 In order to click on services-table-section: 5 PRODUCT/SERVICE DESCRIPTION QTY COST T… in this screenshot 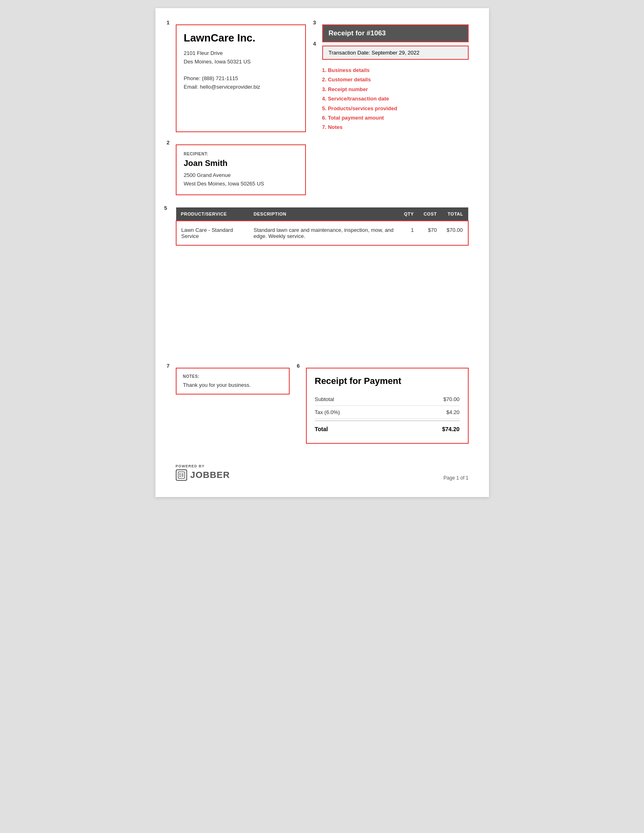, I will do `click(322, 227)`.